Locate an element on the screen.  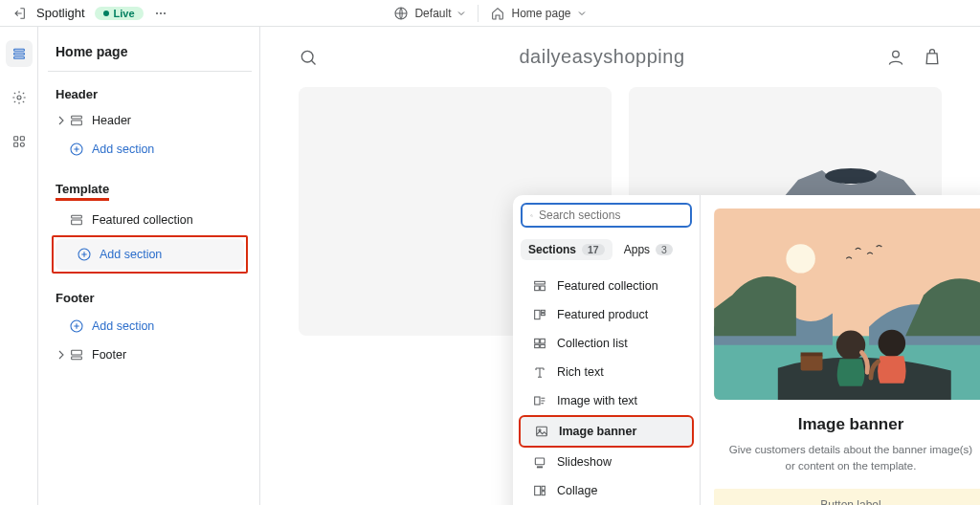
sidebar-item-header: Header is located at coordinates (149, 121).